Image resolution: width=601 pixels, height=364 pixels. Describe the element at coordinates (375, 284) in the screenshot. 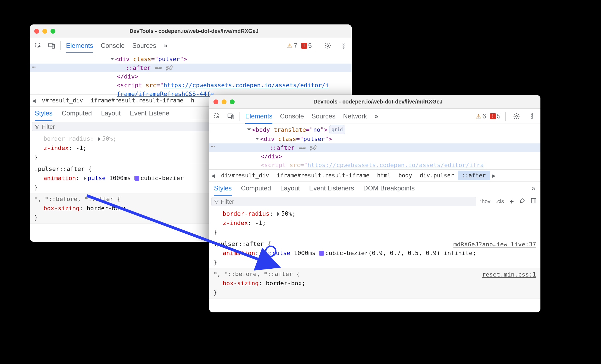

I see `style-rule: reset.min.css:1 *, *::before, *::after {…` at that location.